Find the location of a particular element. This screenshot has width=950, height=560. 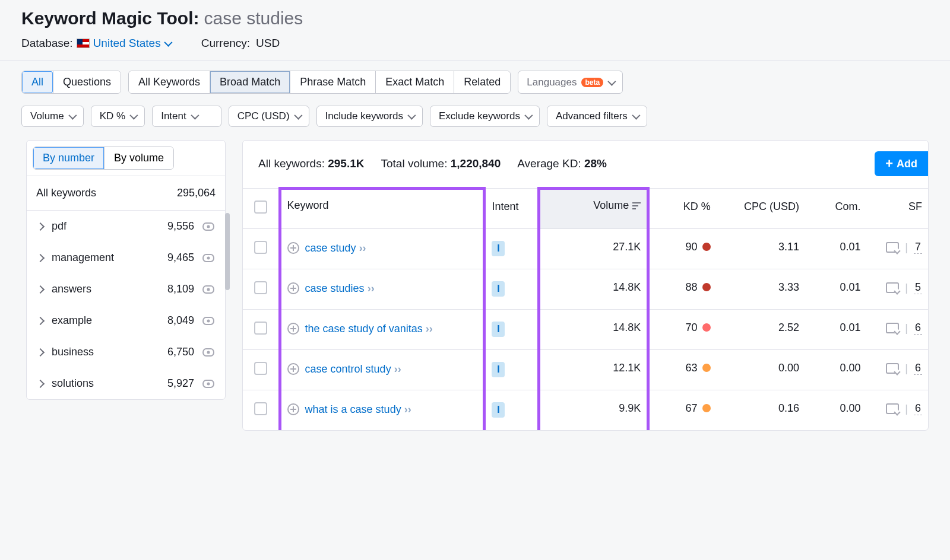

filter-volume: Volume is located at coordinates (52, 116).